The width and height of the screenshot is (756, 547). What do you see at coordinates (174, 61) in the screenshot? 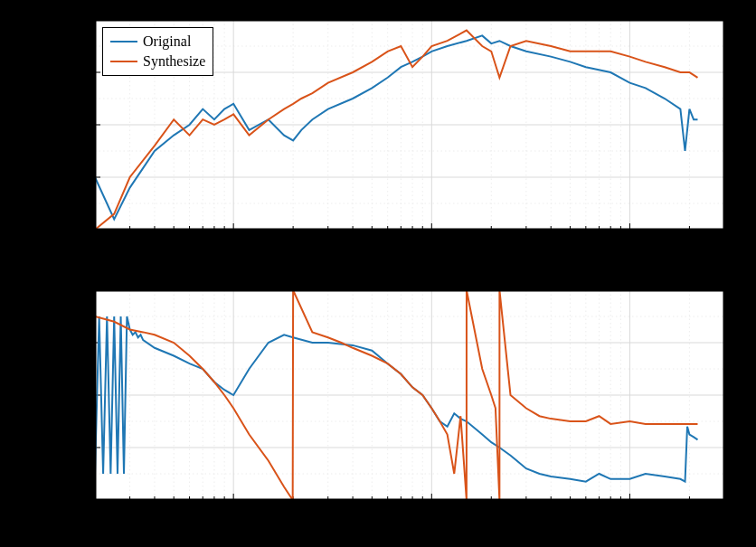
I see `legend-label: Synthesize` at bounding box center [174, 61].